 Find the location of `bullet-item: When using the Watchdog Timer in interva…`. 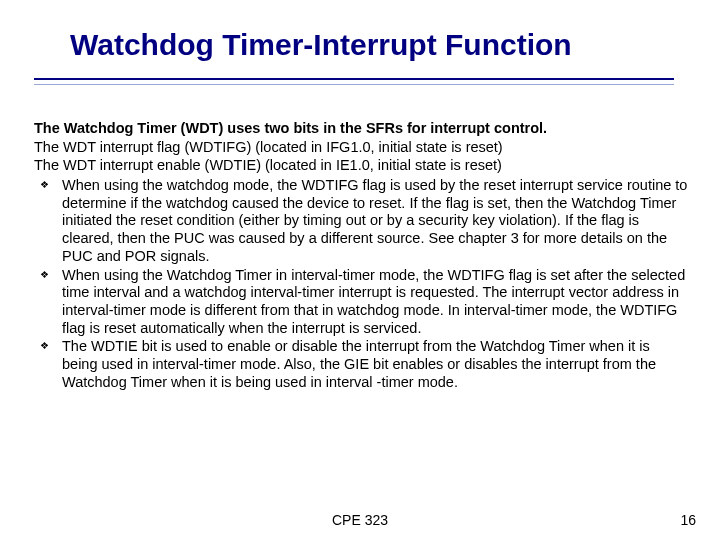

bullet-item: When using the Watchdog Timer in interva… is located at coordinates (375, 302).